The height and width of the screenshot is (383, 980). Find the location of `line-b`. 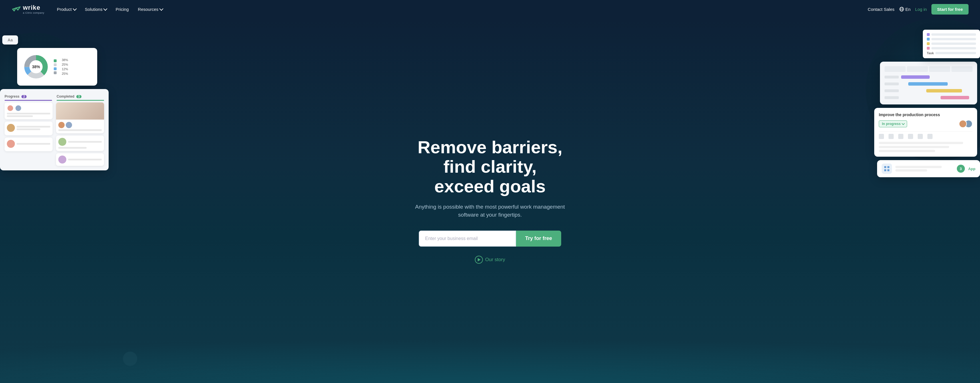

line-b is located at coordinates (29, 129).